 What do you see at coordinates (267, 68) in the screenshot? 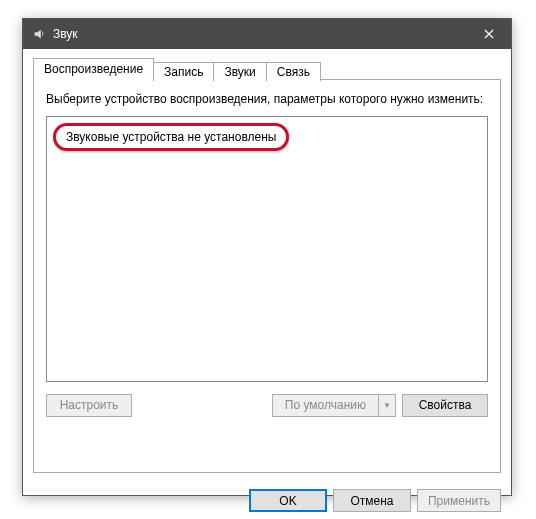
I see `tabstrip: Воспроизведение Запись Звуки Связь` at bounding box center [267, 68].